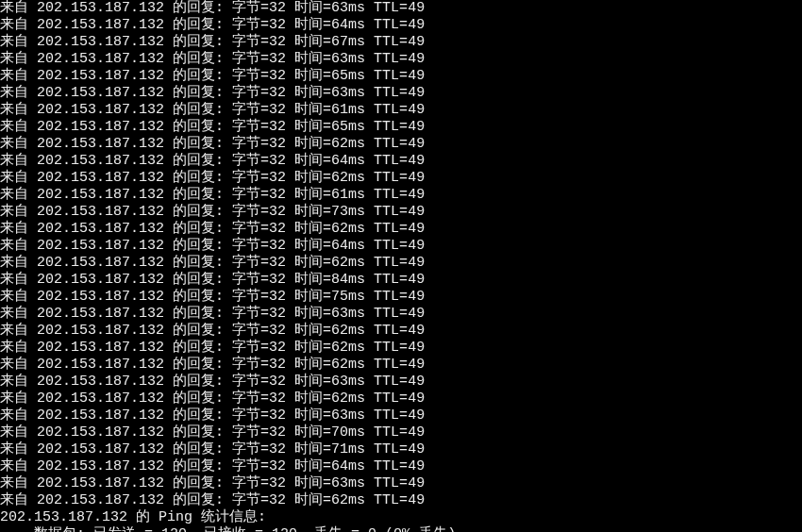 The height and width of the screenshot is (532, 802). What do you see at coordinates (340, 194) in the screenshot?
I see `reply-time: 61` at bounding box center [340, 194].